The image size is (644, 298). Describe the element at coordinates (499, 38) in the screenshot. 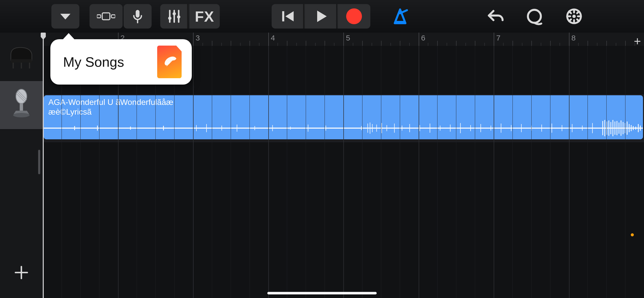

I see `ruler-bar-label: 7` at that location.